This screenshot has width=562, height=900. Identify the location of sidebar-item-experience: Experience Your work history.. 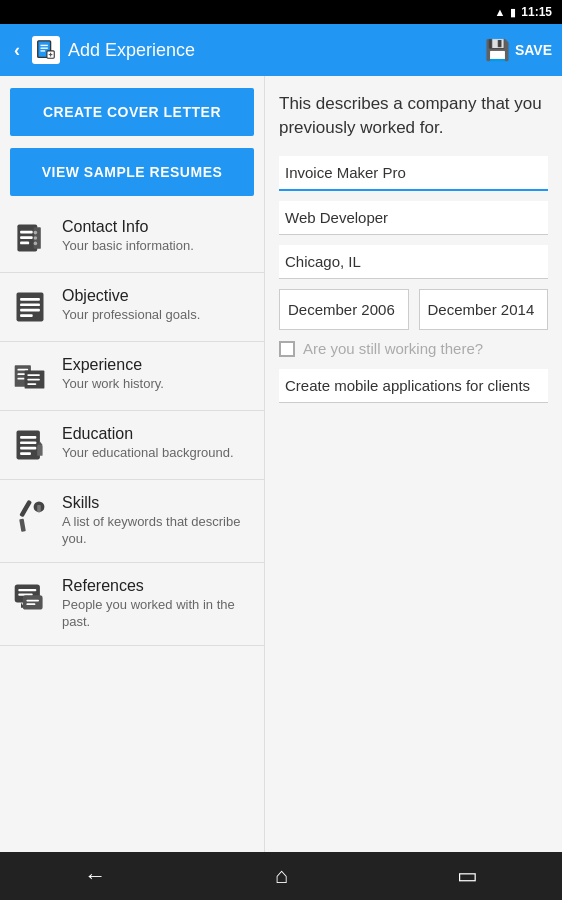
(132, 376).